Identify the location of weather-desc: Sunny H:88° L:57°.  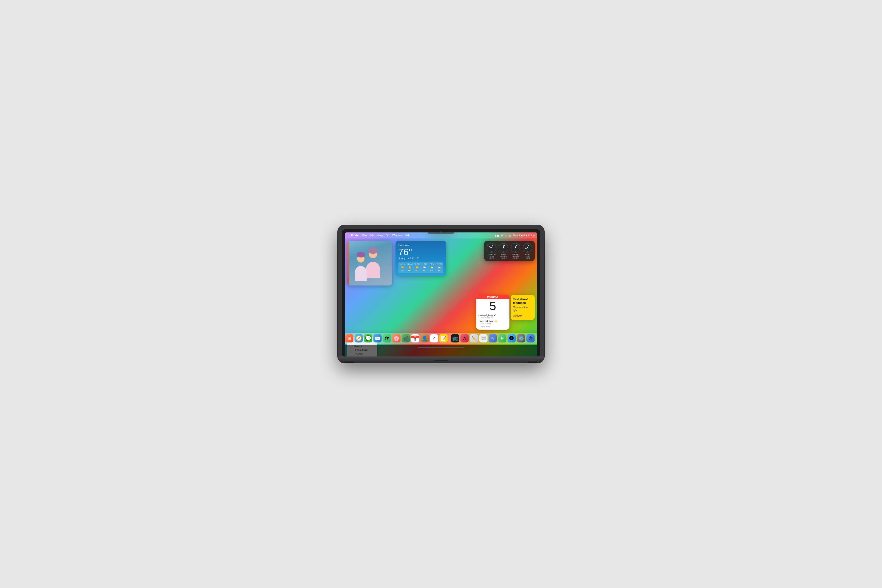
(421, 258).